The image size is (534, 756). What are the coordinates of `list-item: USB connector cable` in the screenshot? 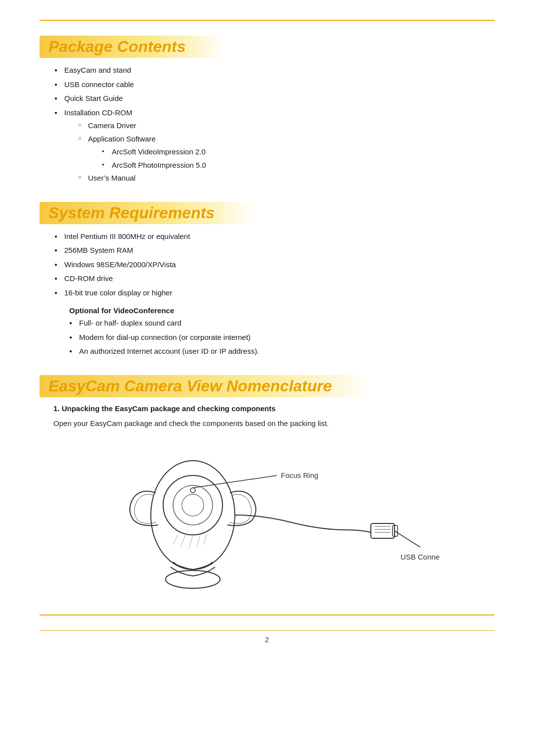 It's located at (274, 85).